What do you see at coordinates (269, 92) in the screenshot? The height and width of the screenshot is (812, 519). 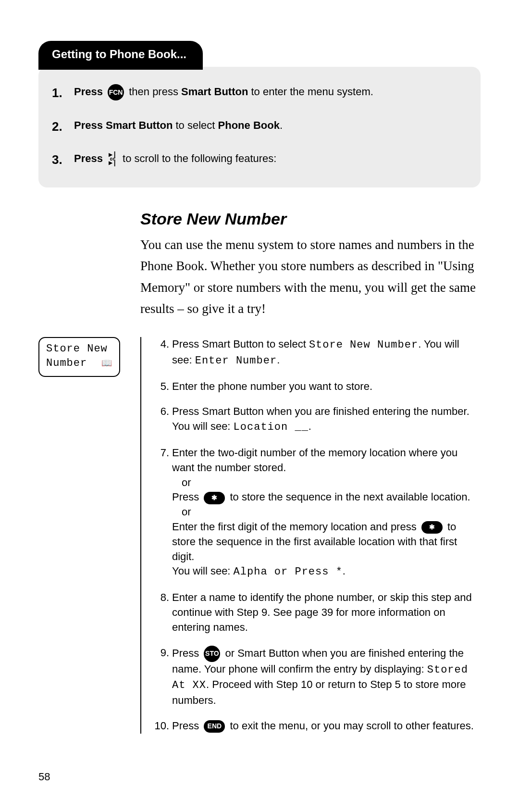 I see `step-text: Press FCN then press Smart Button to ent…` at bounding box center [269, 92].